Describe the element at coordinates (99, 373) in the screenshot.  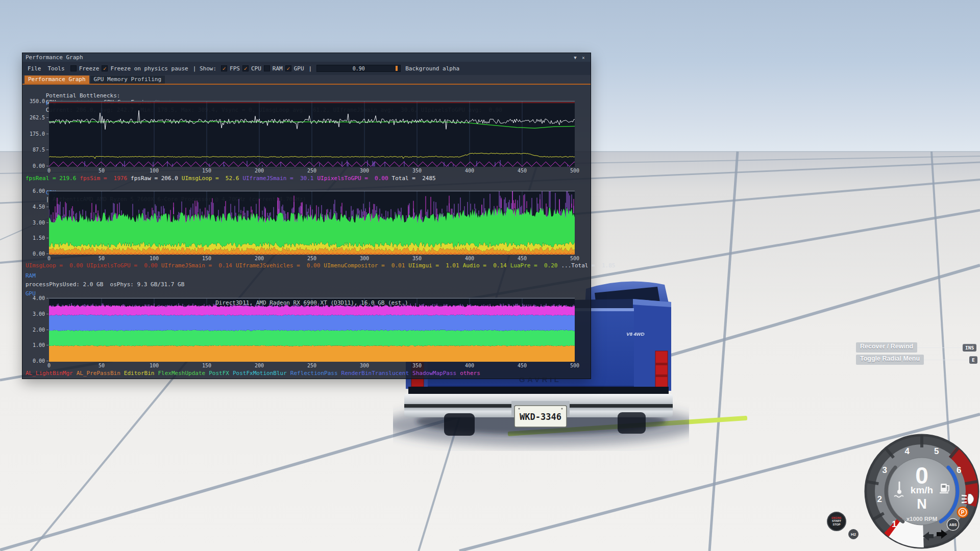
I see `legend-item: AL_PrePassBin` at that location.